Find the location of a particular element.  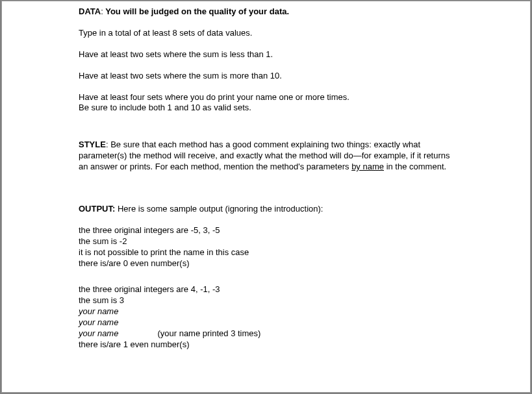

sample2-line-last: there is/are 1 even number(s) is located at coordinates (266, 345).